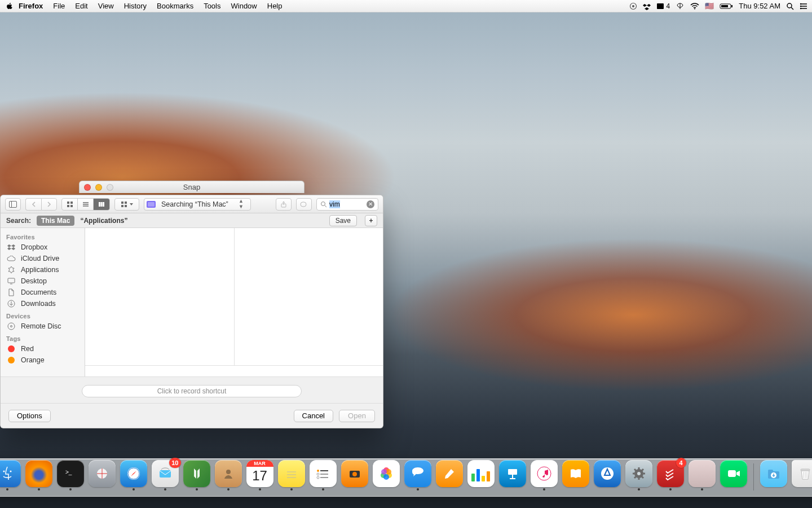  I want to click on dock-app-launchpad, so click(102, 475).